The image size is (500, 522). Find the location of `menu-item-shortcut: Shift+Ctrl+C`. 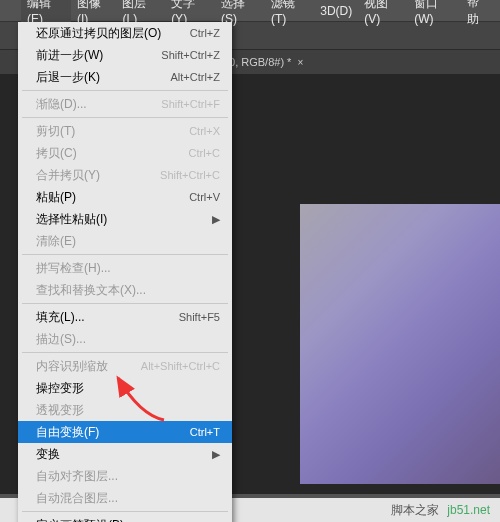

menu-item-shortcut: Shift+Ctrl+C is located at coordinates (190, 175).